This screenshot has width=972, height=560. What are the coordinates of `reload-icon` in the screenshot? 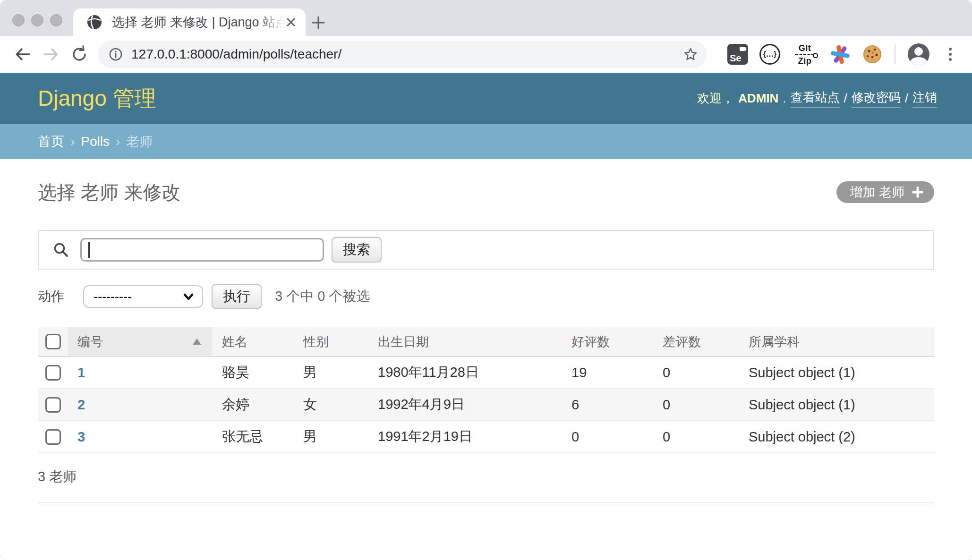 It's located at (79, 54).